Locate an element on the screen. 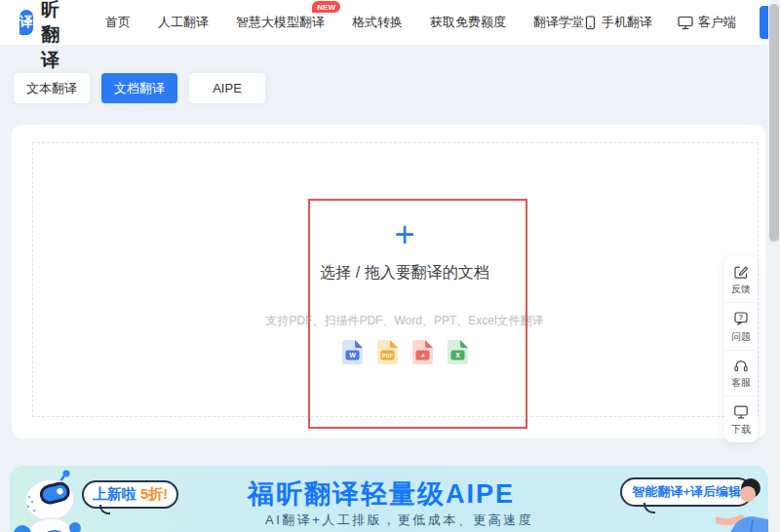 Image resolution: width=780 pixels, height=532 pixels. download-client-button: 下载 is located at coordinates (741, 419).